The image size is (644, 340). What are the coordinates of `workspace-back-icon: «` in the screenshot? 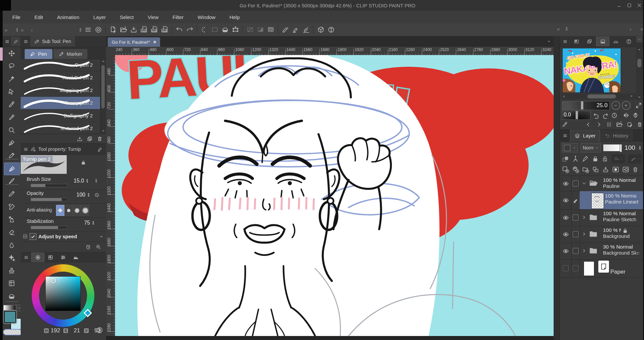 It's located at (22, 30).